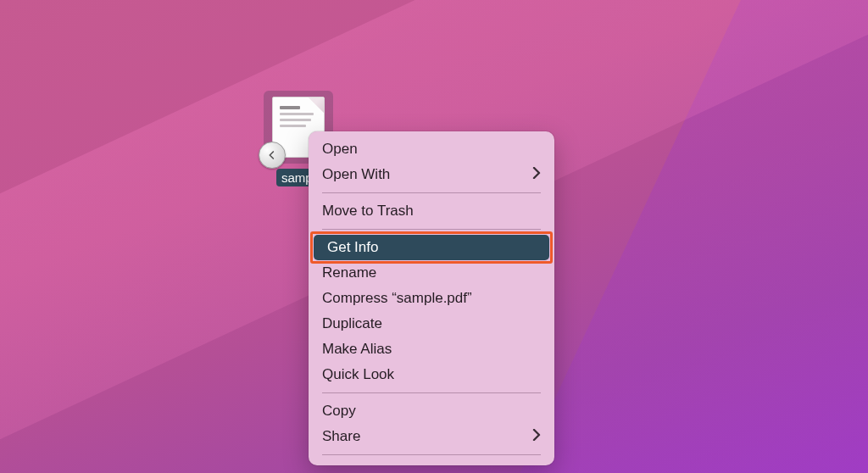  What do you see at coordinates (431, 324) in the screenshot?
I see `menu-item-duplicate: Duplicate` at bounding box center [431, 324].